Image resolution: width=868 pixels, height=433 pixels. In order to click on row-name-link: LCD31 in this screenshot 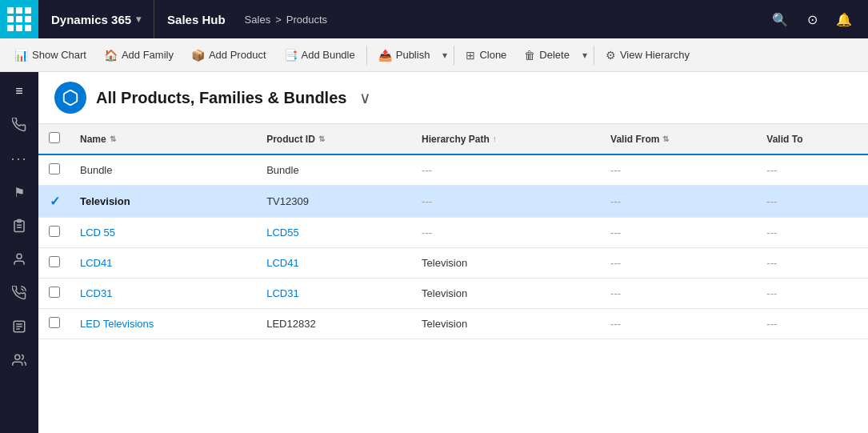, I will do `click(96, 293)`.